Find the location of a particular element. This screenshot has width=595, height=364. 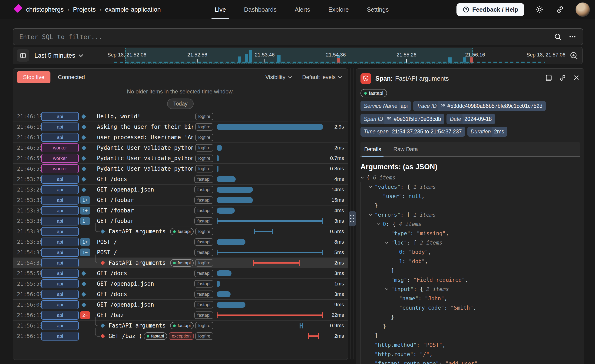

share-link-icon is located at coordinates (560, 10).